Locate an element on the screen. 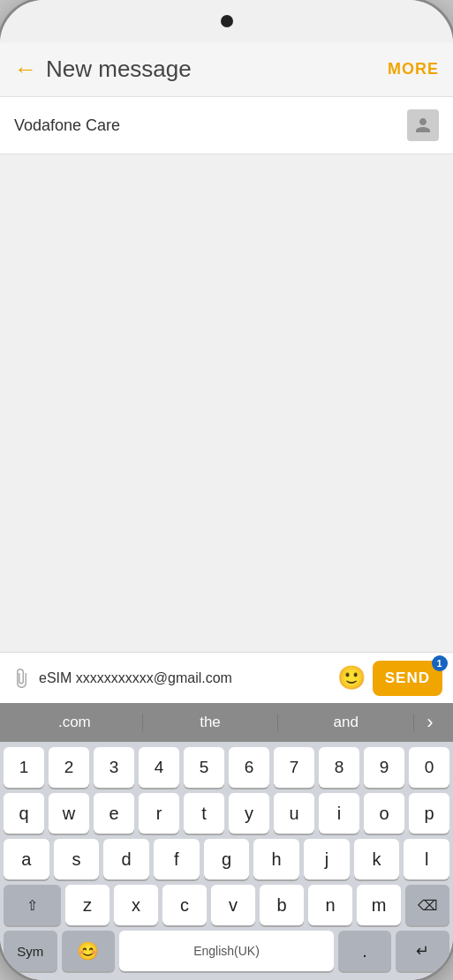 This screenshot has height=980, width=453. key-6: 6 is located at coordinates (249, 767).